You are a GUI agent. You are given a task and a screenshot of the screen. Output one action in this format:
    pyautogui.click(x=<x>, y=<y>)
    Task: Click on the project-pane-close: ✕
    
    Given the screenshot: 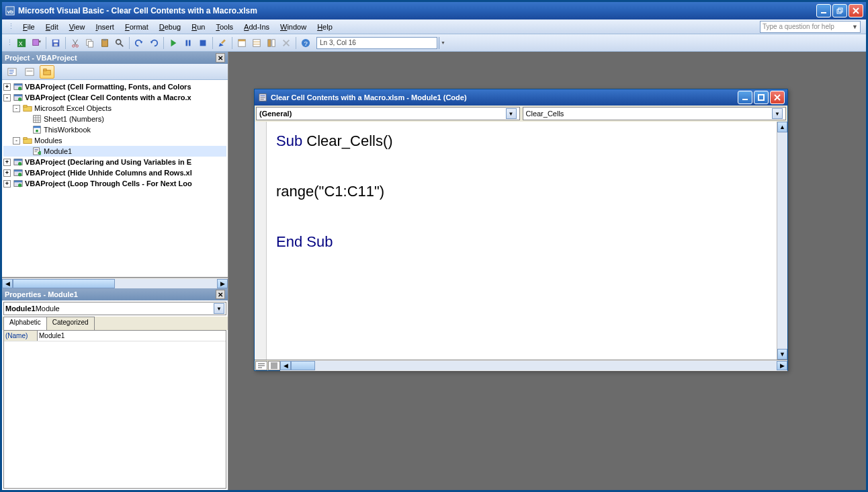 What is the action you would take?
    pyautogui.click(x=220, y=58)
    